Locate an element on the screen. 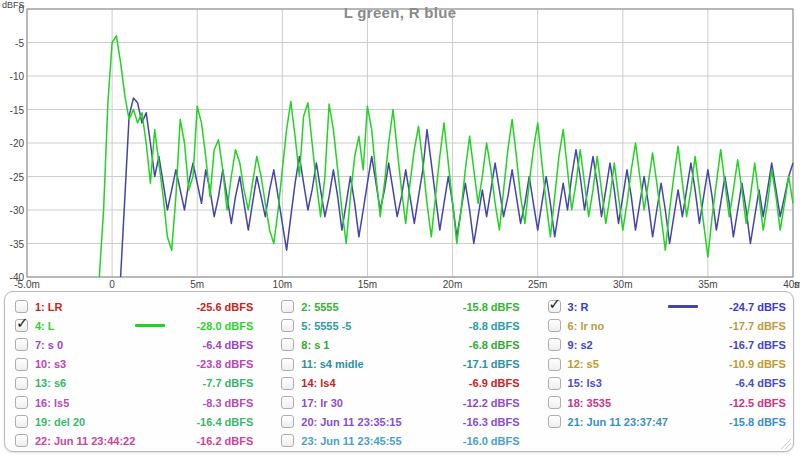 The width and height of the screenshot is (800, 459). x-tick-label: 35m is located at coordinates (708, 284).